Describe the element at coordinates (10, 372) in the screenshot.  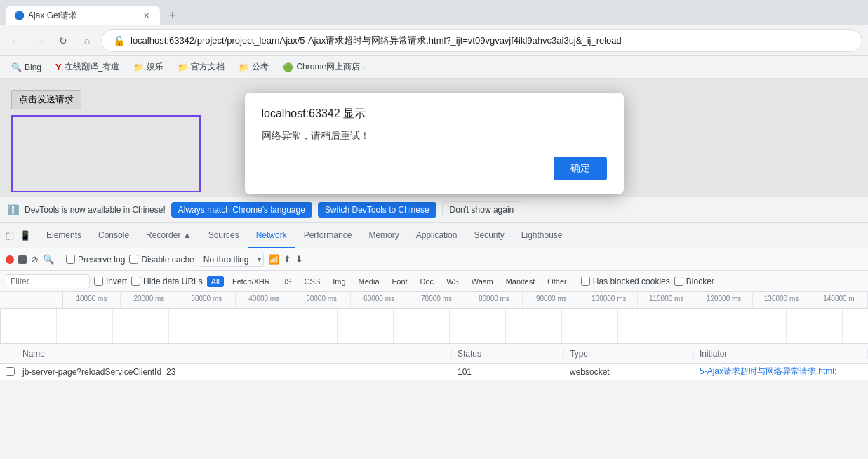
I see `row-checkbox` at that location.